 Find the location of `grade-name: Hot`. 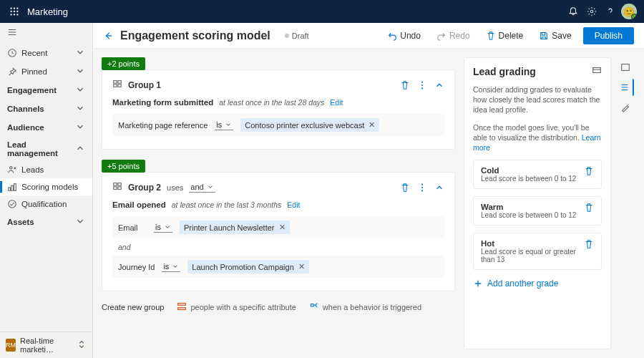

grade-name: Hot is located at coordinates (530, 243).